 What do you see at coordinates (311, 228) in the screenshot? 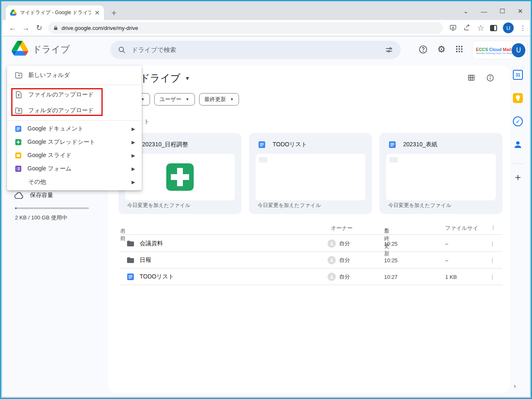
I see `table-header: 名前 ↑ オーナー 最終更新 ▼ ファイルサイ ⋮` at bounding box center [311, 228].